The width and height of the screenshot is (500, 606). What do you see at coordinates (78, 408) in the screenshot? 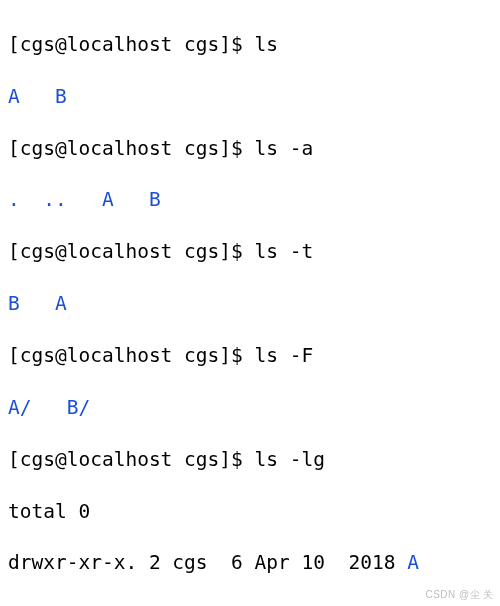
I see `dir-entry: B/` at bounding box center [78, 408].